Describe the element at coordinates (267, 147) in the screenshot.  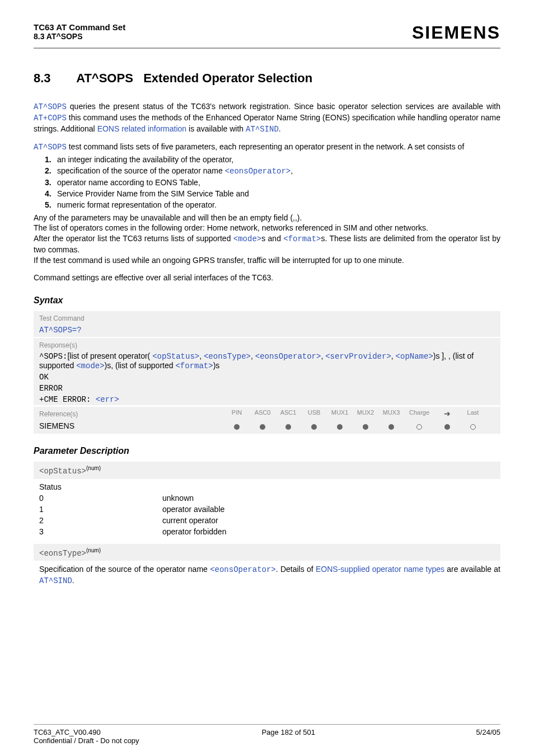
I see `paragraph-2: AT^SOPS test command lists sets of five …` at that location.